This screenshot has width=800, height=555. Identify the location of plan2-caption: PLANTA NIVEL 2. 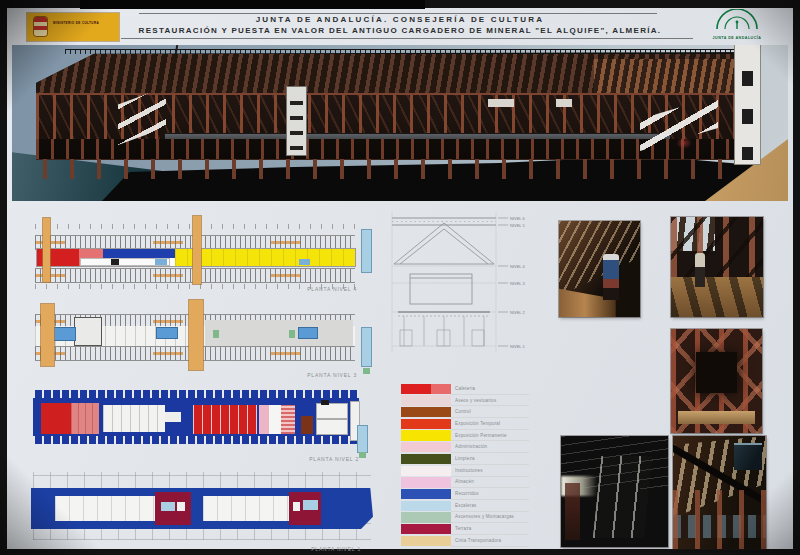
(334, 459).